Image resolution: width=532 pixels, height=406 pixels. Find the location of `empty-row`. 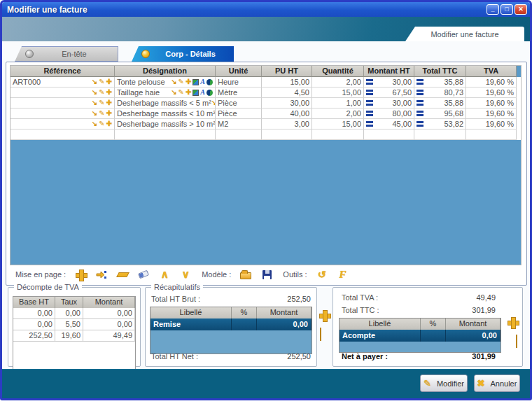

empty-row is located at coordinates (266, 134).